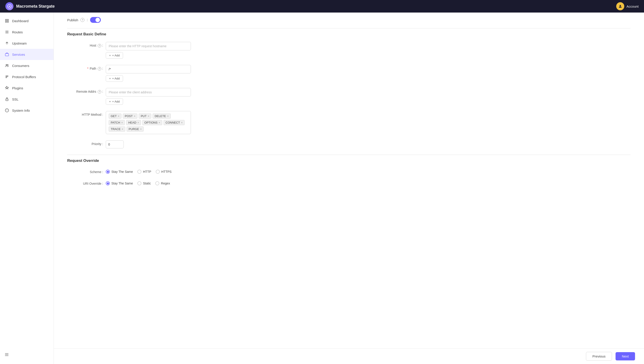 This screenshot has height=364, width=644. What do you see at coordinates (27, 88) in the screenshot?
I see `sidebar-item-plugins: Plugins` at bounding box center [27, 88].